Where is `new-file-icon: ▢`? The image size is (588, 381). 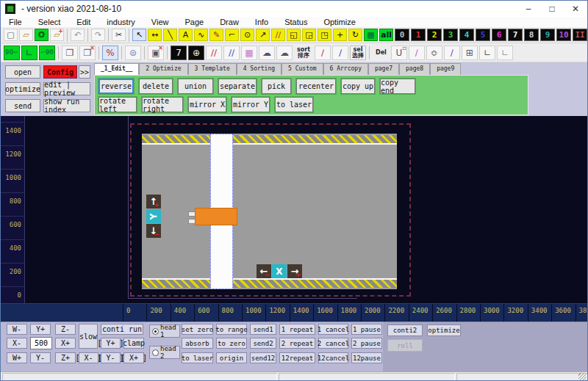
new-file-icon: ▢ is located at coordinates (10, 35).